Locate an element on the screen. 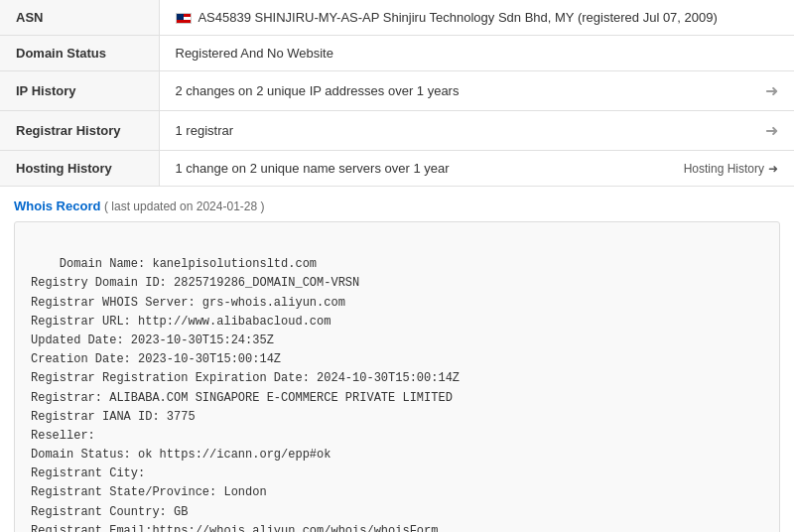 This screenshot has height=532, width=794. hosting-history-link-arrow-icon: ➜ is located at coordinates (773, 169).